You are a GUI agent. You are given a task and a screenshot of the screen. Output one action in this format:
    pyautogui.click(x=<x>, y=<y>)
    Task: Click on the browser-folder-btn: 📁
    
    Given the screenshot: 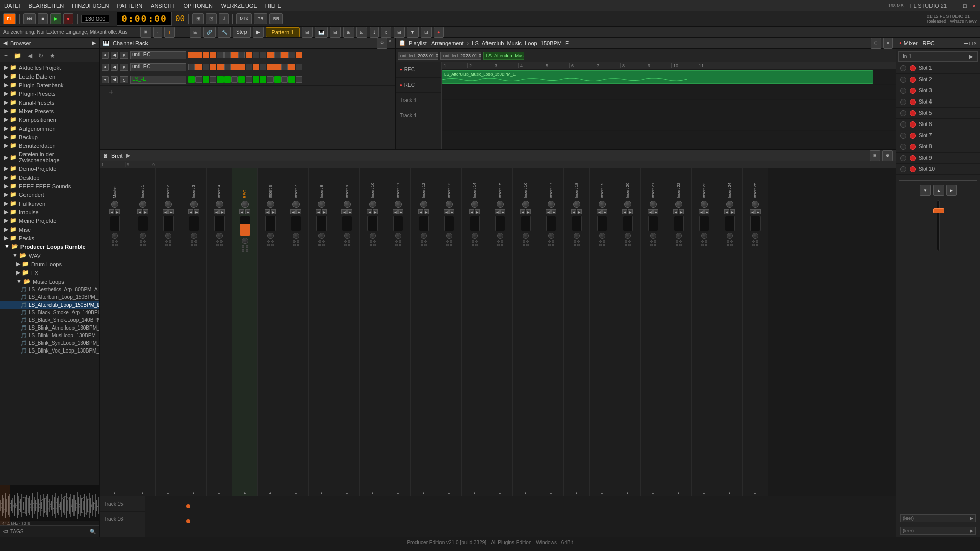 What is the action you would take?
    pyautogui.click(x=17, y=56)
    